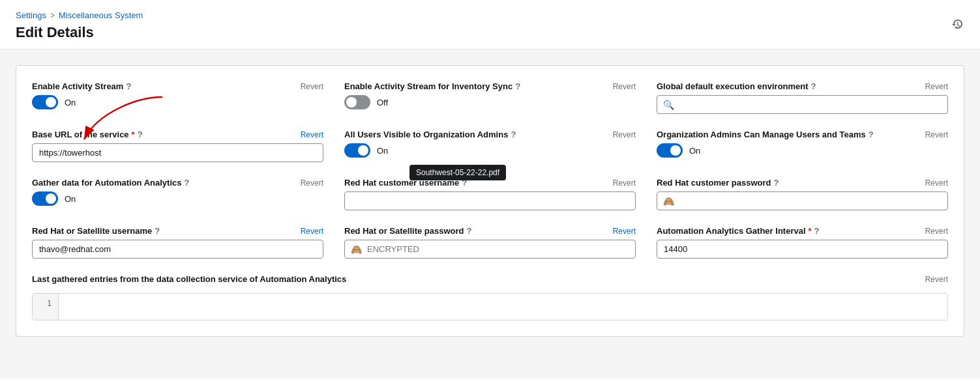 This screenshot has height=381, width=980. What do you see at coordinates (802, 231) in the screenshot?
I see `field-header: Automation Analytics Gather Interval * ?…` at bounding box center [802, 231].